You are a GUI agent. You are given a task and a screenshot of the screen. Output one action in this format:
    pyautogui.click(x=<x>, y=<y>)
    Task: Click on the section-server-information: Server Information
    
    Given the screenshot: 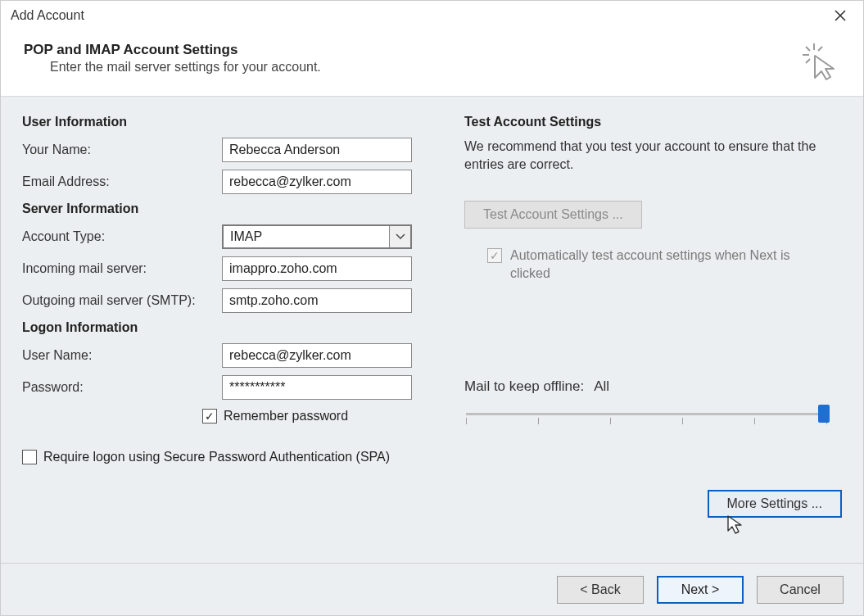 What is the action you would take?
    pyautogui.click(x=227, y=209)
    